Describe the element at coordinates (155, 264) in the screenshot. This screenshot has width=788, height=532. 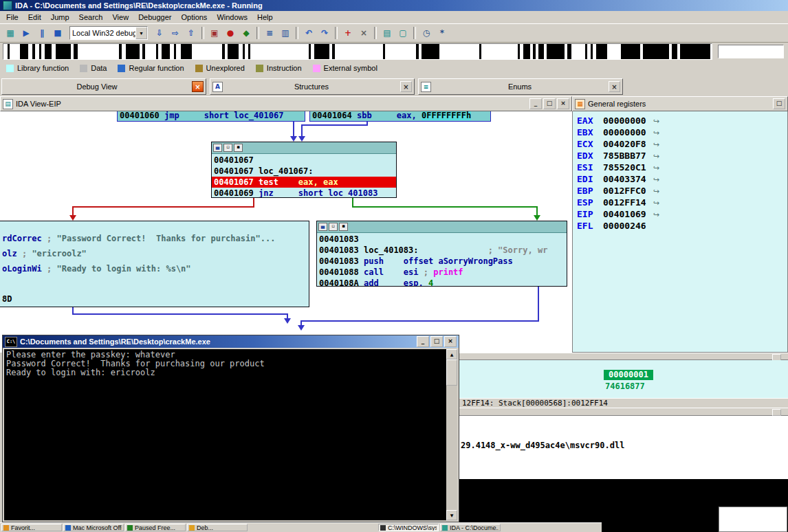
I see `graph-node-correct: rdCorrec ; "Password Correct! Thanks for…` at that location.